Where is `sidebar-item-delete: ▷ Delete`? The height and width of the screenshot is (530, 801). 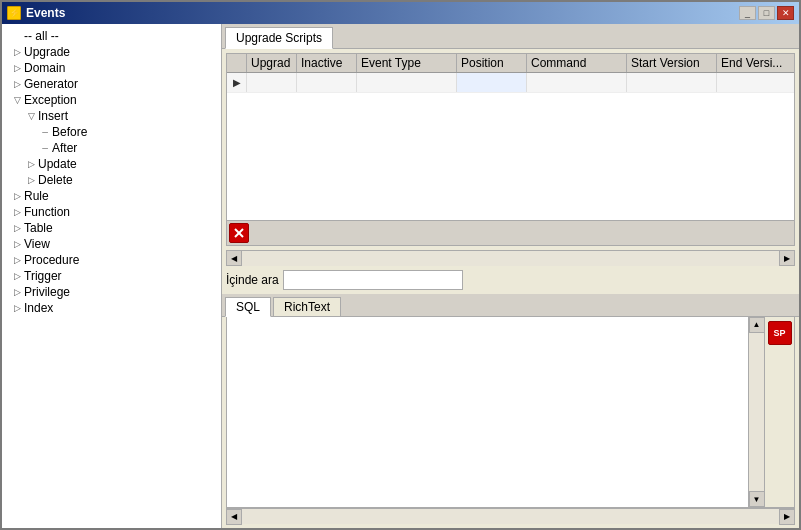
sidebar-item-delete: ▷ Delete is located at coordinates (112, 180).